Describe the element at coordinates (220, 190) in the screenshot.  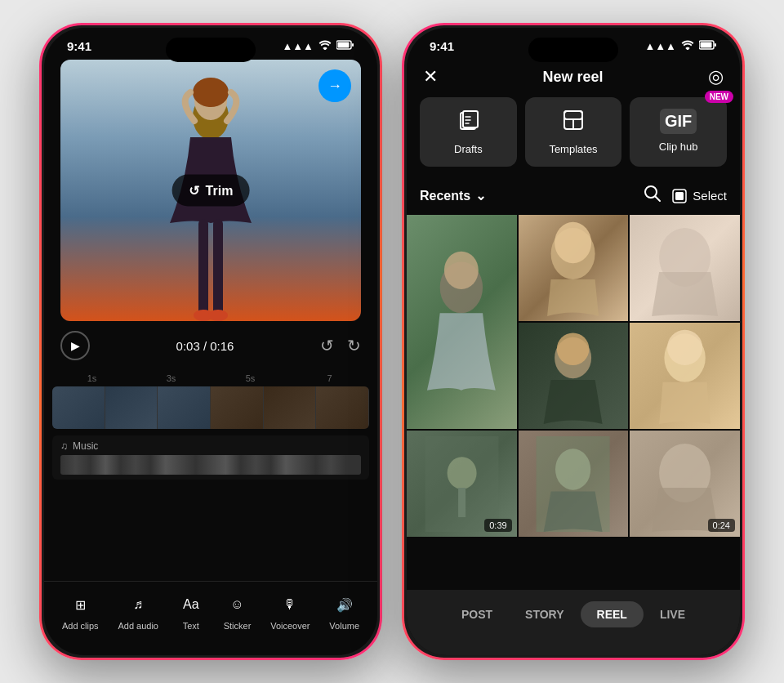
I see `trim-label: Trim` at that location.